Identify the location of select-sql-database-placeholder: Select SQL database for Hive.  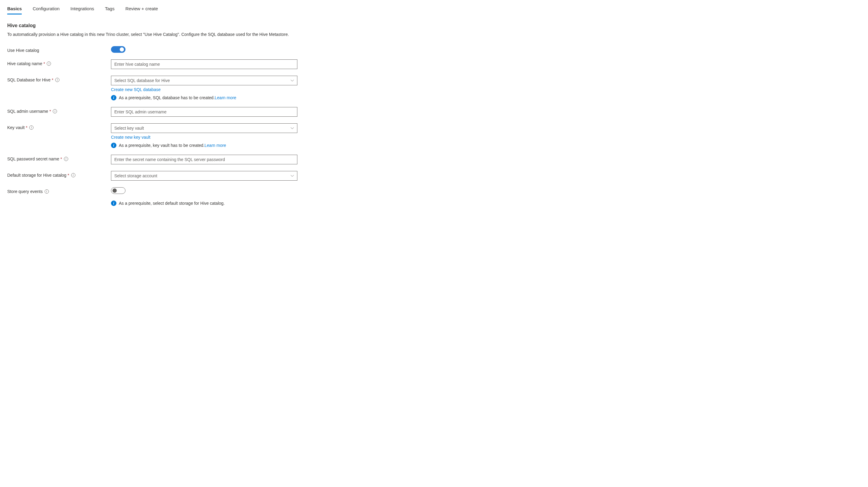
(142, 80).